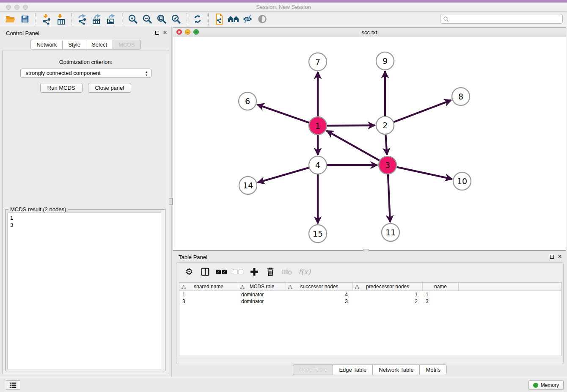 This screenshot has width=567, height=392. Describe the element at coordinates (222, 272) in the screenshot. I see `select-all-icon: ✓✓` at that location.